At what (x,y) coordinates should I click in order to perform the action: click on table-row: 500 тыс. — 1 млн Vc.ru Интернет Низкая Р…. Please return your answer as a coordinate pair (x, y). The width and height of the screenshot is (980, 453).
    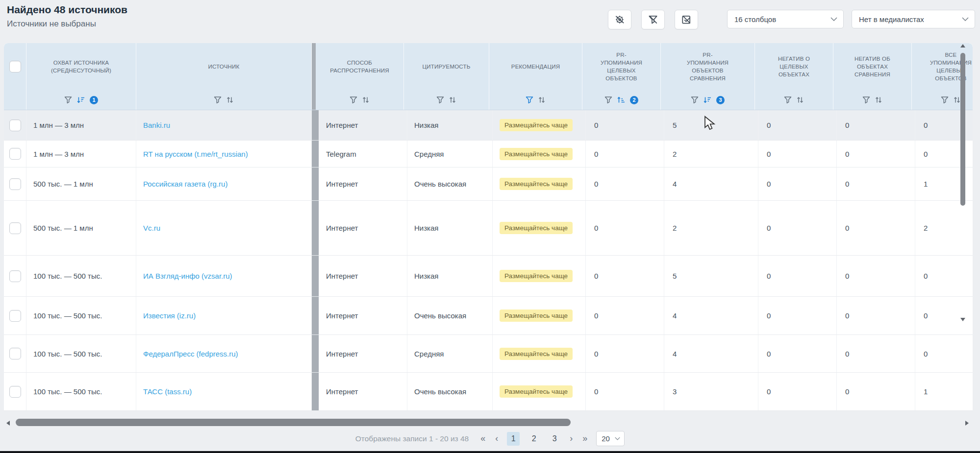
    Looking at the image, I should click on (488, 228).